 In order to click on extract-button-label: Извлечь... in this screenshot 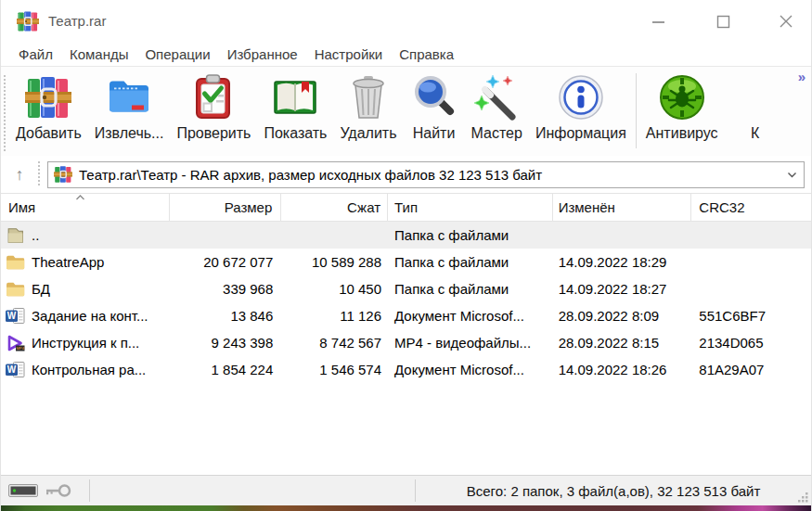, I will do `click(130, 134)`.